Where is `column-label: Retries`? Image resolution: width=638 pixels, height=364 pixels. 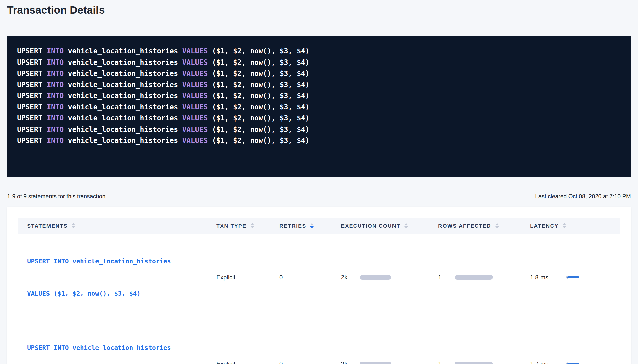 column-label: Retries is located at coordinates (293, 226).